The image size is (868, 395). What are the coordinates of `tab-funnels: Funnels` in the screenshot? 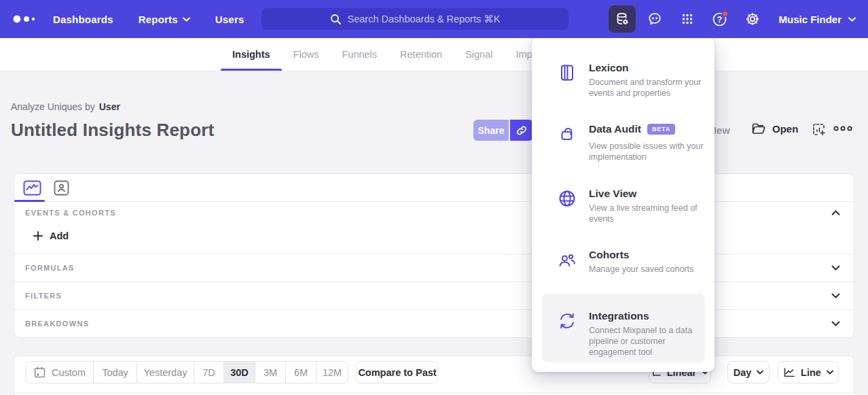 It's located at (359, 54).